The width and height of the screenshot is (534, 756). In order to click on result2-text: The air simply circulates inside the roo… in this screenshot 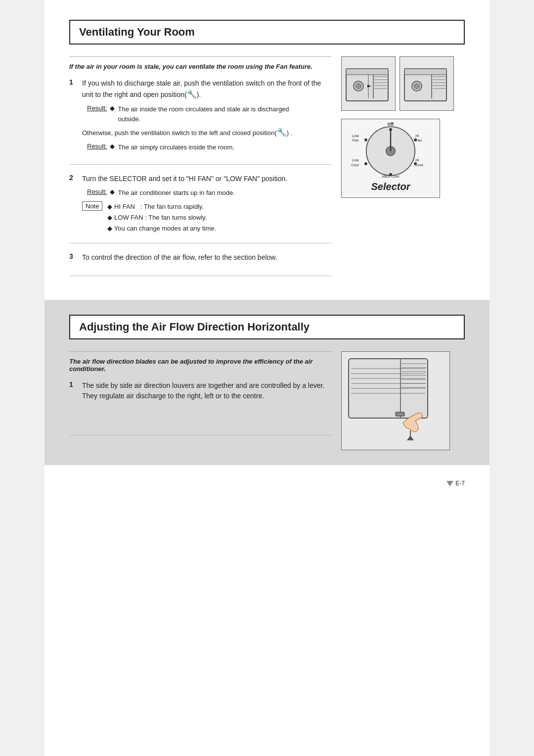, I will do `click(176, 147)`.